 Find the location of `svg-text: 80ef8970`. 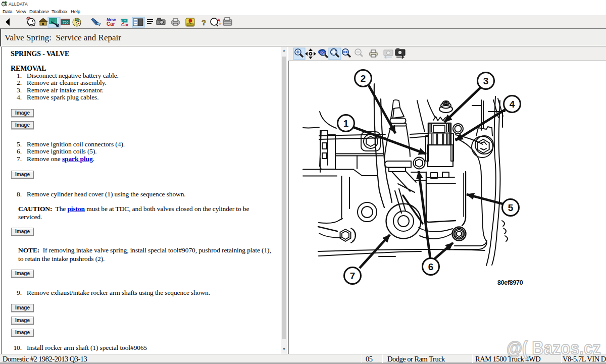

svg-text: 80ef8970 is located at coordinates (510, 283).